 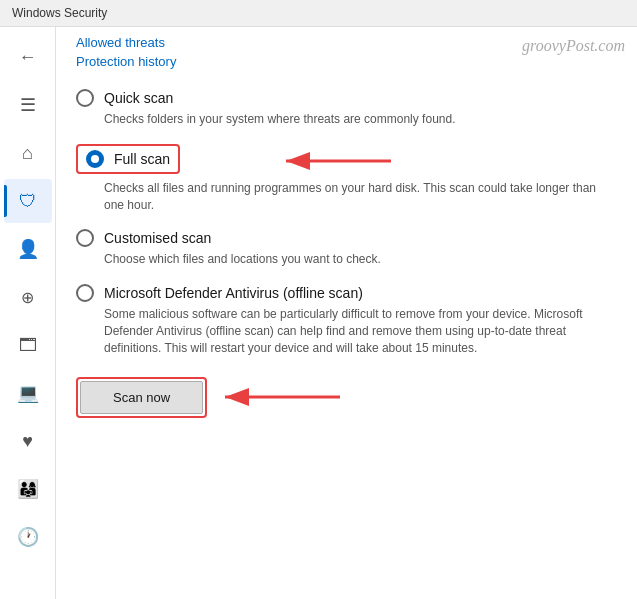 What do you see at coordinates (234, 293) in the screenshot?
I see `offline-scan-label: Microsoft Defender Antivirus (offline sc…` at bounding box center [234, 293].